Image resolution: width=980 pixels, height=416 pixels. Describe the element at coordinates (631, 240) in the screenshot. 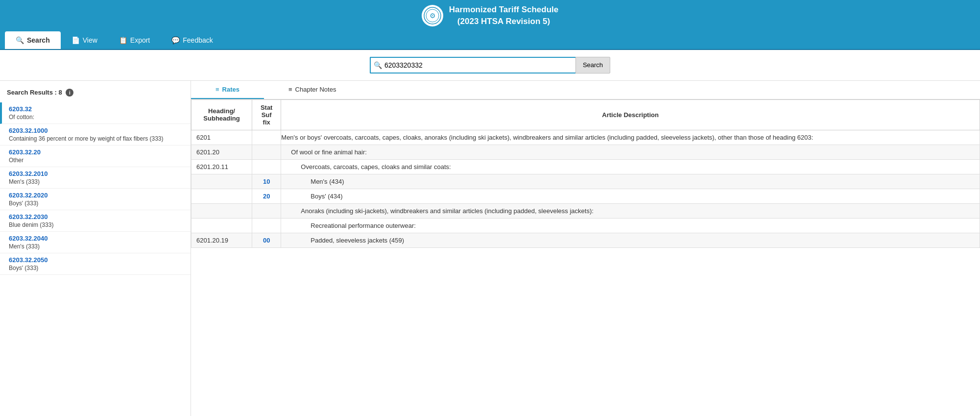

I see `td-desc-7: Padded, sleeveless jackets (459)` at that location.